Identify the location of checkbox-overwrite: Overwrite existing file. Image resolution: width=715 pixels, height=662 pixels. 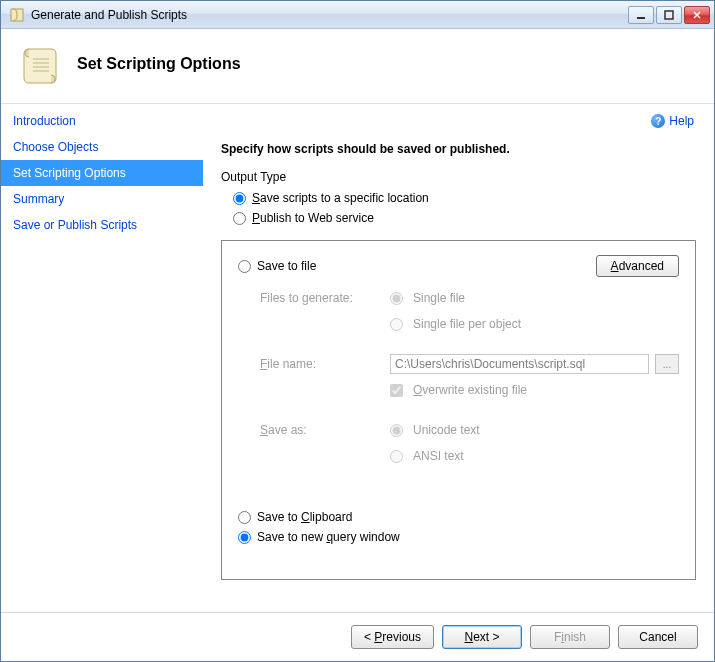
(458, 390).